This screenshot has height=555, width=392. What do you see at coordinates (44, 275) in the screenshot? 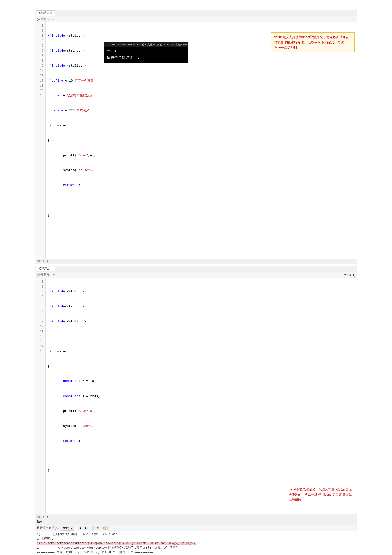
I see `scope-label-2: (全局范围)` at bounding box center [44, 275].